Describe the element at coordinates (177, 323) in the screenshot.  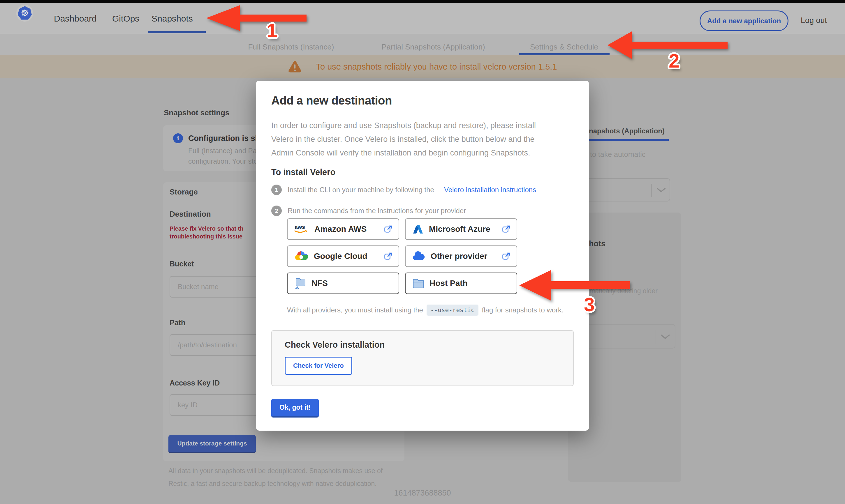
I see `path-label: Path` at that location.